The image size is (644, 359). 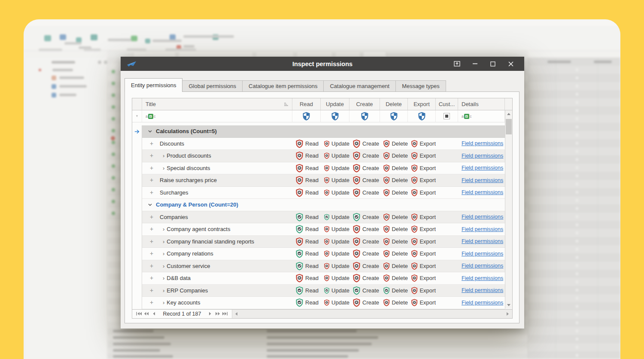 I want to click on tab-entity-permissions: Entity permissions, so click(x=154, y=85).